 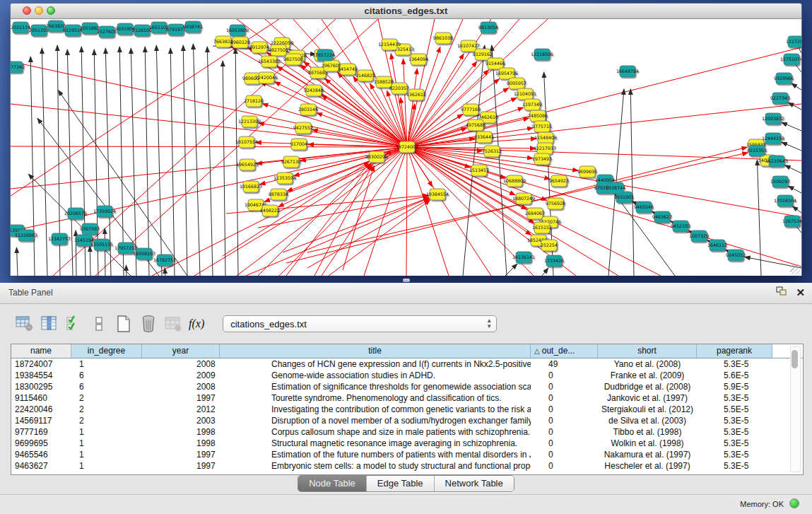 What do you see at coordinates (237, 30) in the screenshot?
I see `graph-node-label: 16053809` at bounding box center [237, 30].